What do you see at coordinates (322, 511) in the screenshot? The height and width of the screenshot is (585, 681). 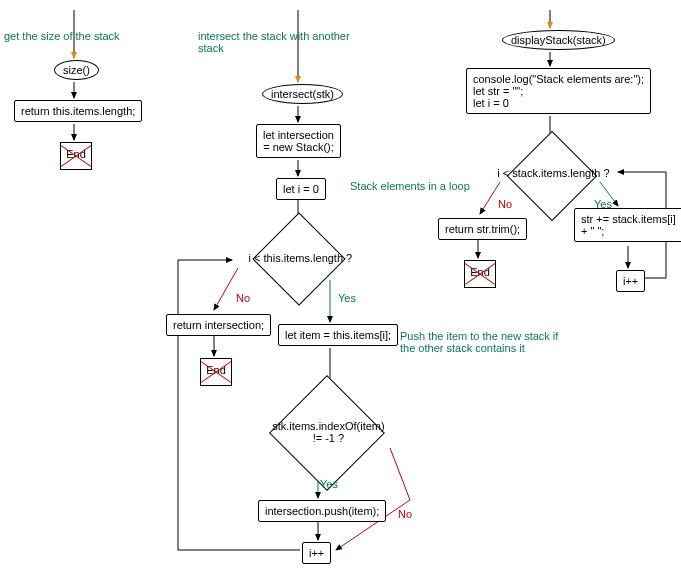 I see `rect-push-item: intersection.push(item);` at bounding box center [322, 511].